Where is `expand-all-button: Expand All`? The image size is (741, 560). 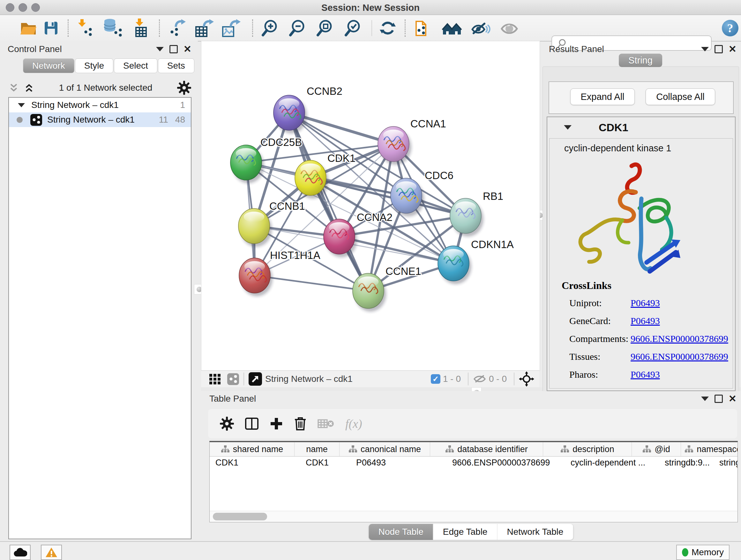 expand-all-button: Expand All is located at coordinates (602, 97).